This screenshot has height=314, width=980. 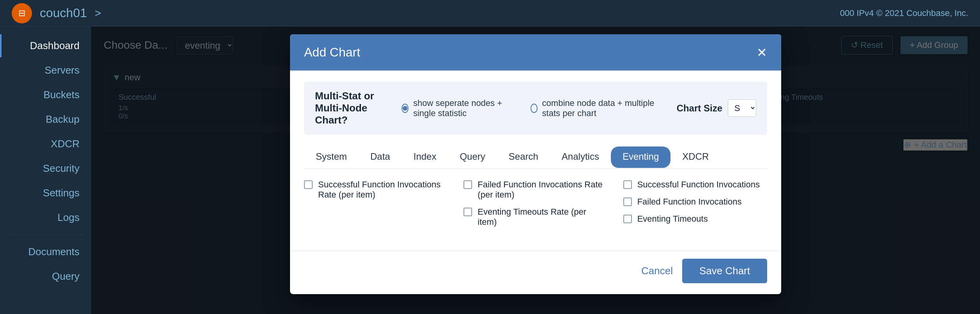 I want to click on sidebar: Dashboard Servers Buckets Backup XDCR Se…, so click(x=46, y=170).